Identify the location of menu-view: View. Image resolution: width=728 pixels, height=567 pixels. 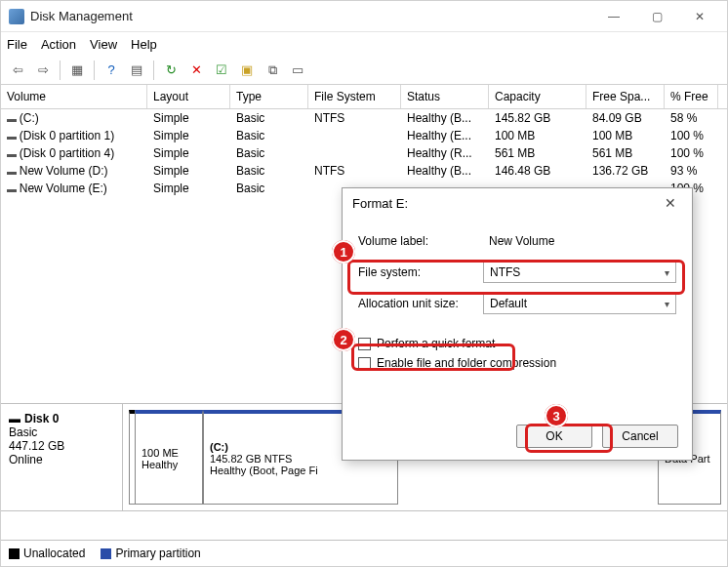
(103, 45).